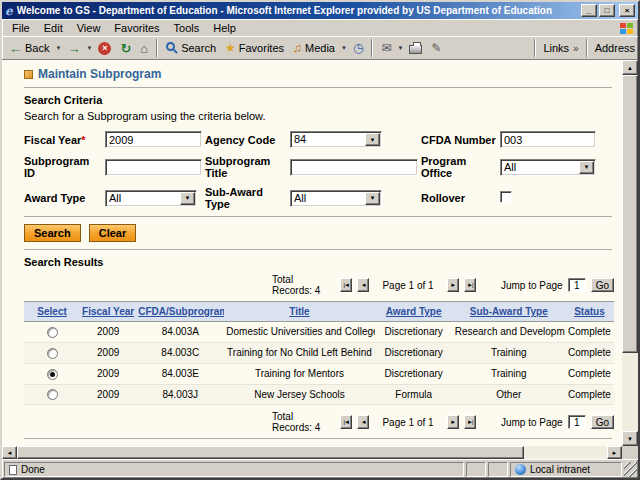 The width and height of the screenshot is (640, 480). I want to click on edit-button: ✎, so click(436, 48).